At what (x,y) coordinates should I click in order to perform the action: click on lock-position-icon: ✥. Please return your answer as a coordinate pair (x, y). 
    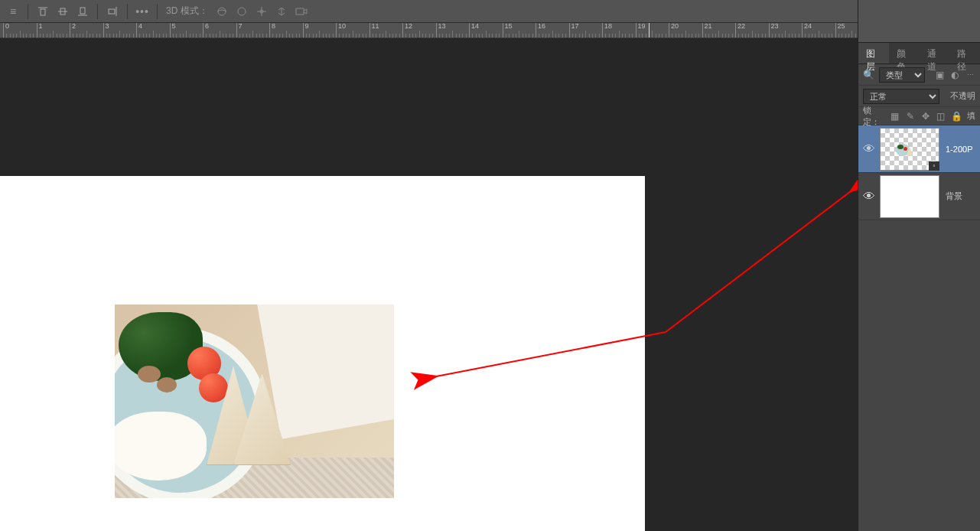
    Looking at the image, I should click on (926, 116).